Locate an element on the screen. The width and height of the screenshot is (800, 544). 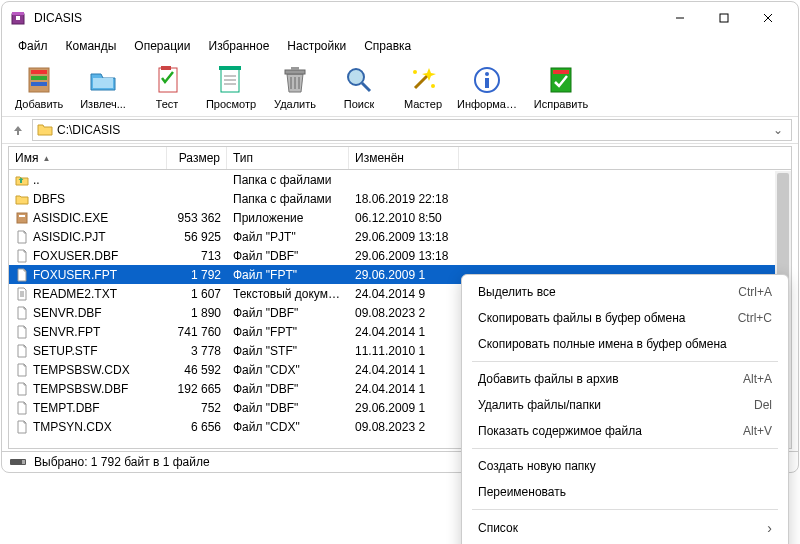
table-row: ..Папка с файлами is located at coordinates (400, 180).